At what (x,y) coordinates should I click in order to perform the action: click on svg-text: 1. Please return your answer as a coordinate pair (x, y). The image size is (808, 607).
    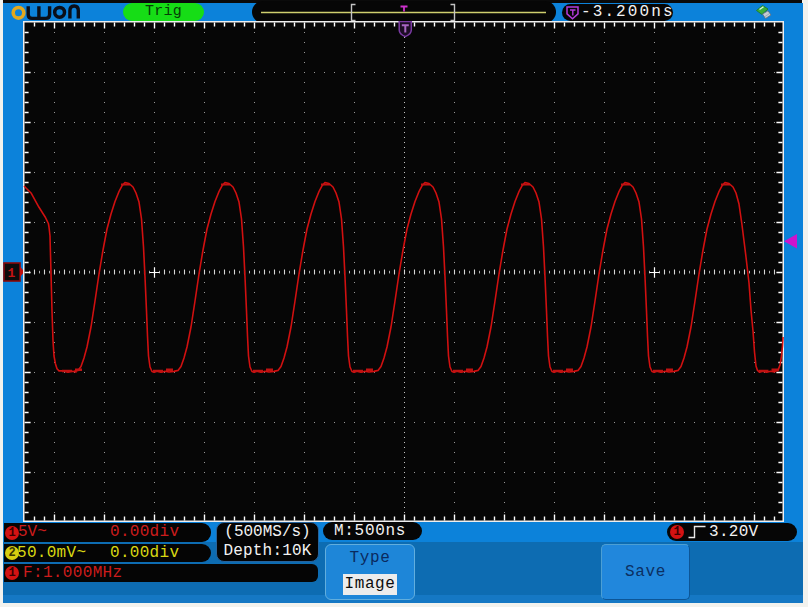
    Looking at the image, I should click on (12, 274).